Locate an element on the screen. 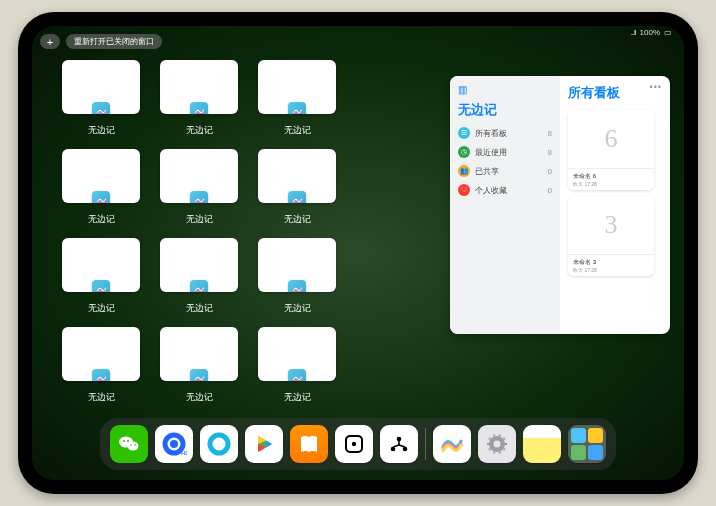 This screenshot has height=506, width=716. dock-app-mind is located at coordinates (399, 444).